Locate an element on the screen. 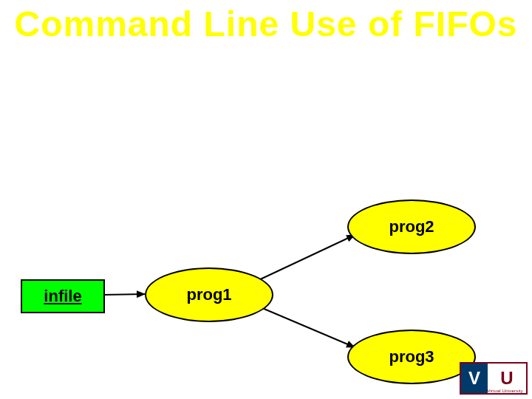 Image resolution: width=532 pixels, height=399 pixels. edge-prog1-prog2 is located at coordinates (306, 258).